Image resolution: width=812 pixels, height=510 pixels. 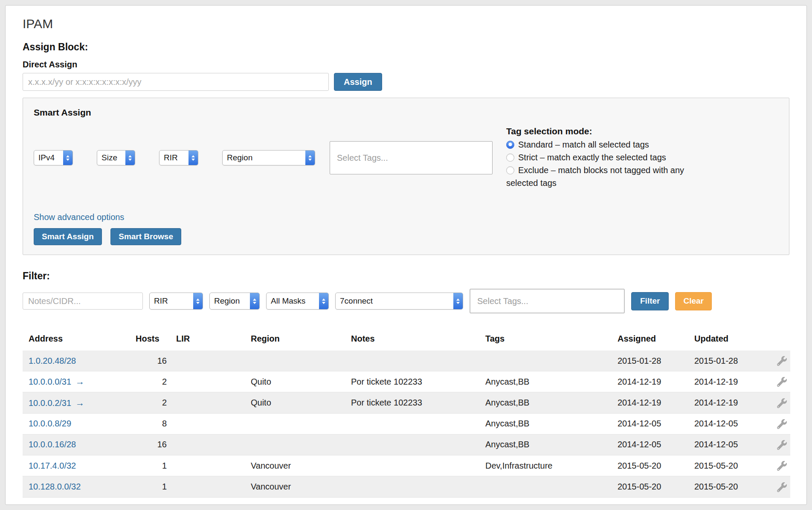 What do you see at coordinates (547, 301) in the screenshot?
I see `filter-tags-input: Select Tags...` at bounding box center [547, 301].